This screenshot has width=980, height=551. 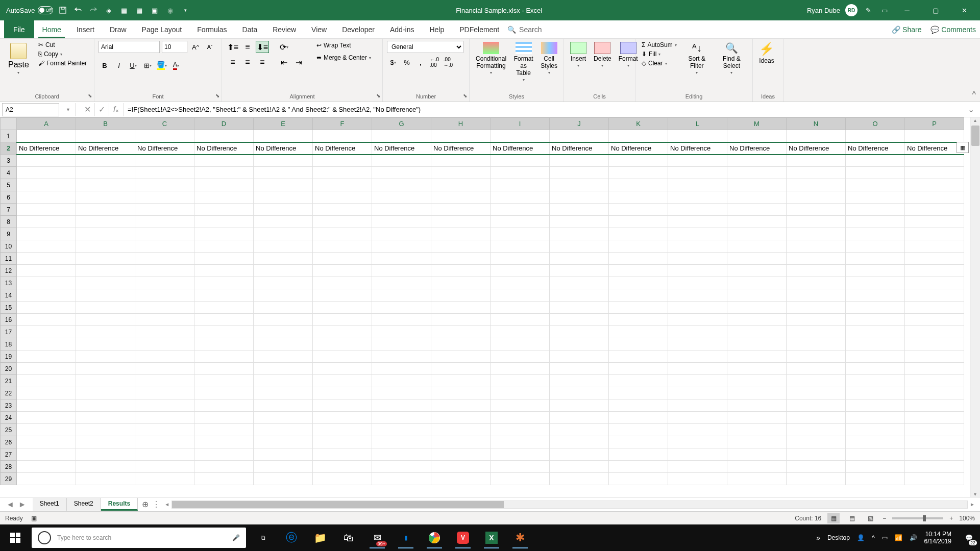 What do you see at coordinates (283, 185) in the screenshot?
I see `cell-E5` at bounding box center [283, 185].